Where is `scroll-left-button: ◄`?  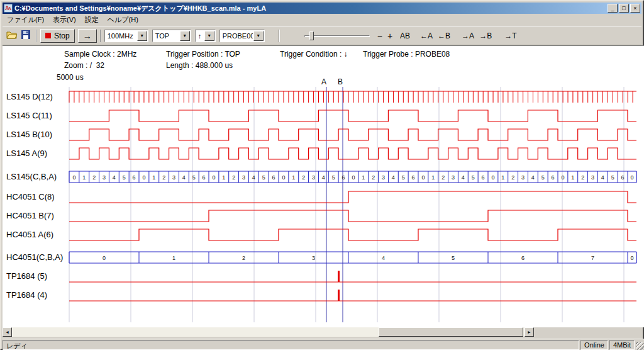 scroll-left-button: ◄ is located at coordinates (8, 332).